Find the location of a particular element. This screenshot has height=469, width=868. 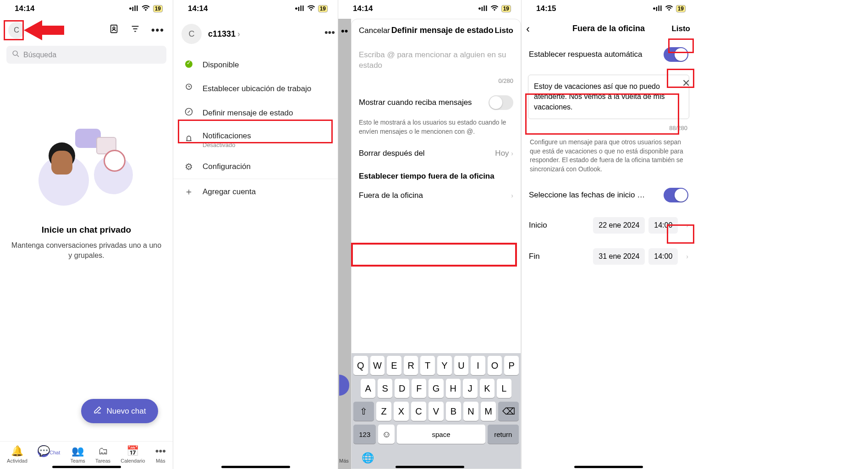

key-z: Z is located at coordinates (384, 411).